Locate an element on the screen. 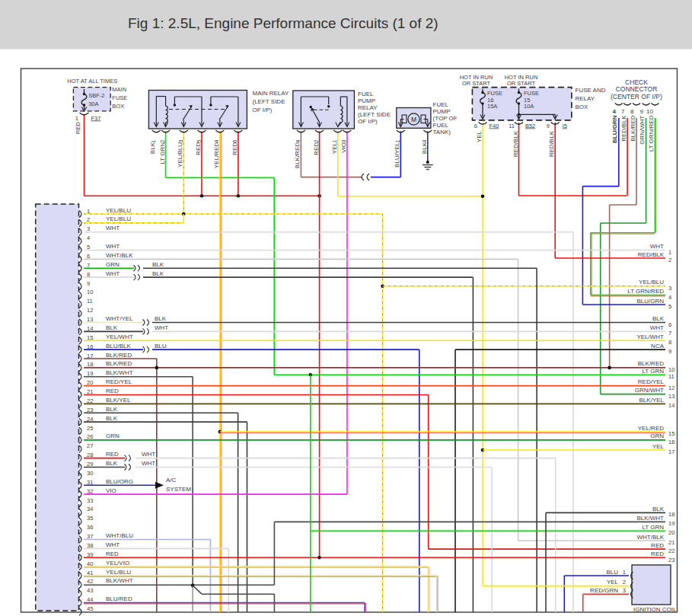 The height and width of the screenshot is (616, 692). svg-text: VIO is located at coordinates (344, 148).